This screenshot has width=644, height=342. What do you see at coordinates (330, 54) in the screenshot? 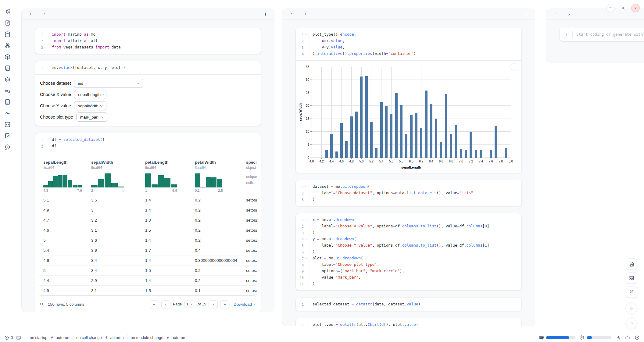
I see `code-token: interactive` at bounding box center [330, 54].